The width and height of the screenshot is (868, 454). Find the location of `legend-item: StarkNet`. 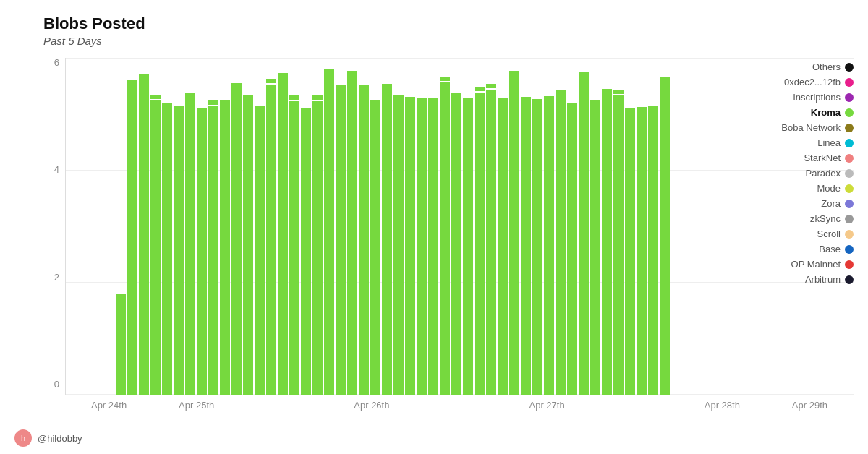

legend-item: StarkNet is located at coordinates (781, 158).